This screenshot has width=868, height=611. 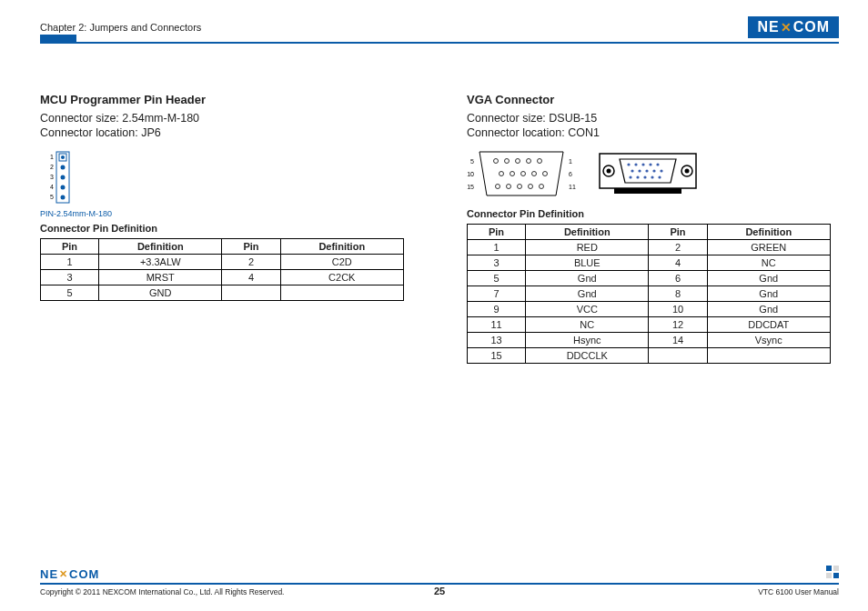 I want to click on cell: 15, so click(x=497, y=356).